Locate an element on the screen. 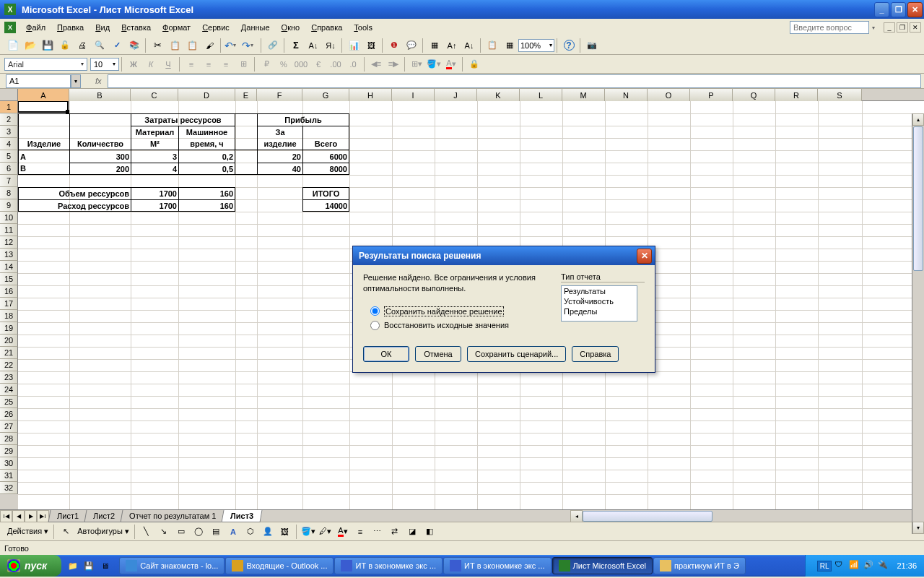  scroll-down-button: ▾ is located at coordinates (918, 527).